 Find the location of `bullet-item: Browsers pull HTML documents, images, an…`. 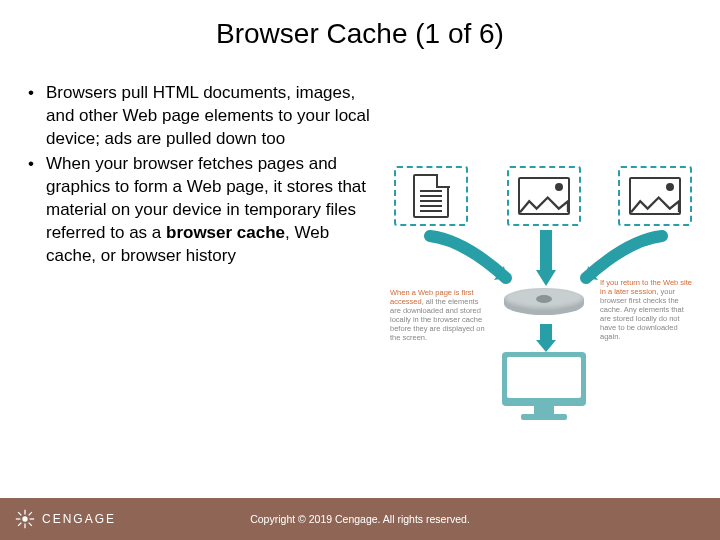

bullet-item: Browsers pull HTML documents, images, an… is located at coordinates (200, 116).